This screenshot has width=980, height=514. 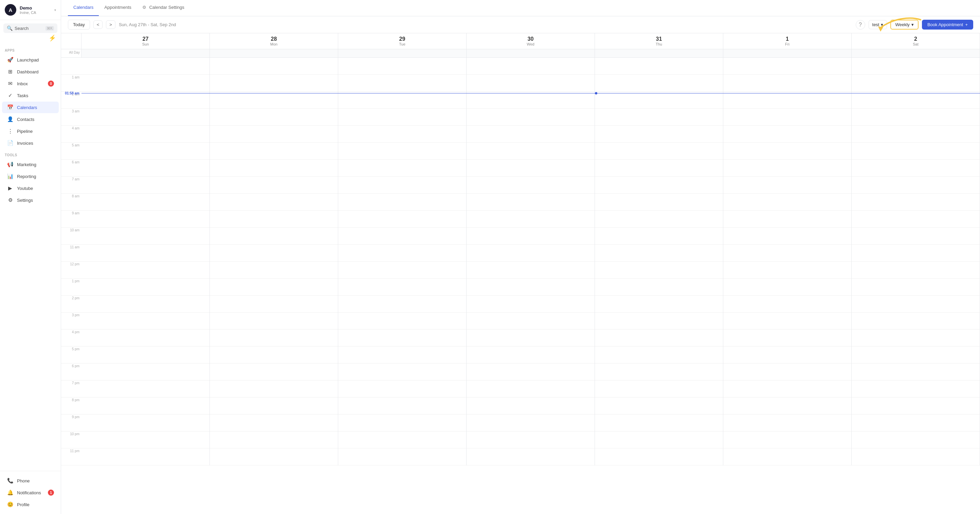 What do you see at coordinates (30, 107) in the screenshot?
I see `sidebar-item-calendars: 📅Calendars` at bounding box center [30, 107].